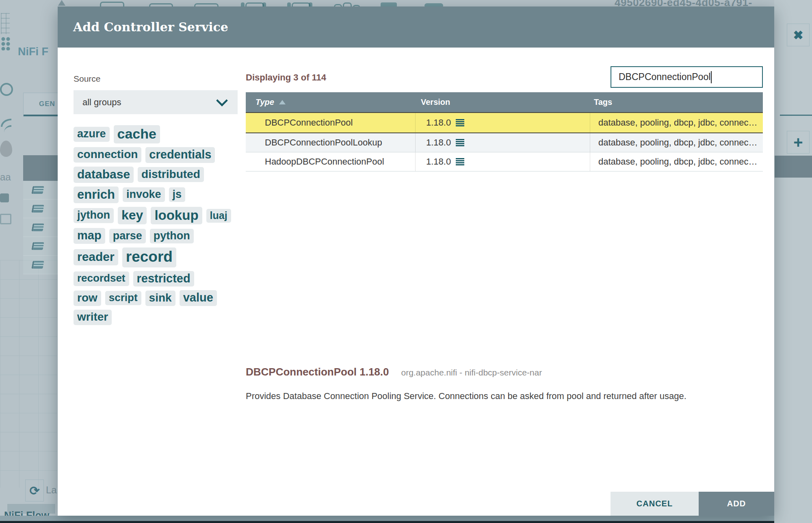 This screenshot has height=523, width=812. What do you see at coordinates (144, 195) in the screenshot?
I see `tag-chip-invoke: invoke` at bounding box center [144, 195].